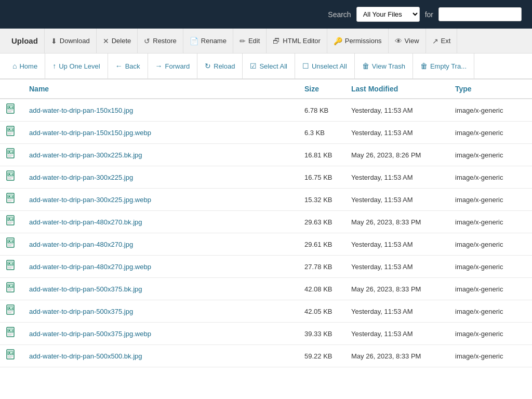 This screenshot has width=532, height=399. Describe the element at coordinates (384, 66) in the screenshot. I see `view-trash-button: 🗑 View Trash` at that location.